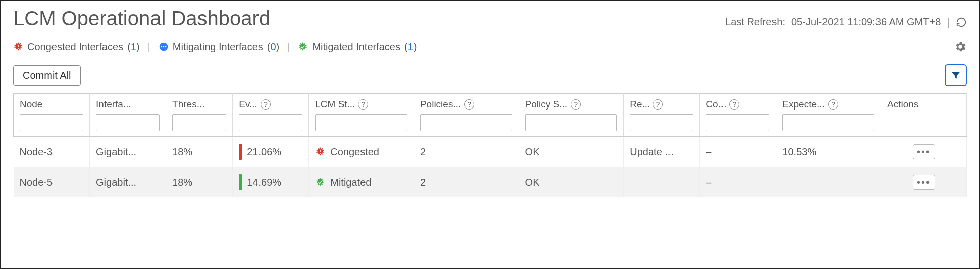 This screenshot has height=269, width=980. Describe the element at coordinates (571, 115) in the screenshot. I see `col-policy-s: Policy S...?` at that location.